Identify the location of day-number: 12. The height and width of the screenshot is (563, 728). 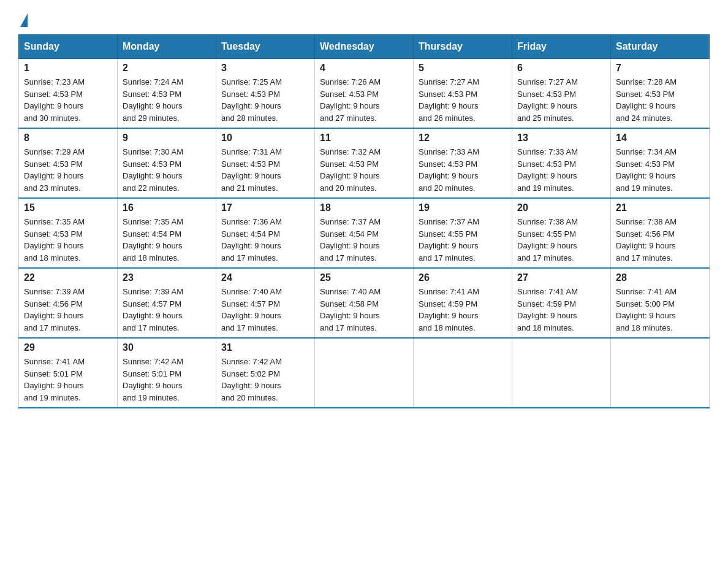
(463, 138).